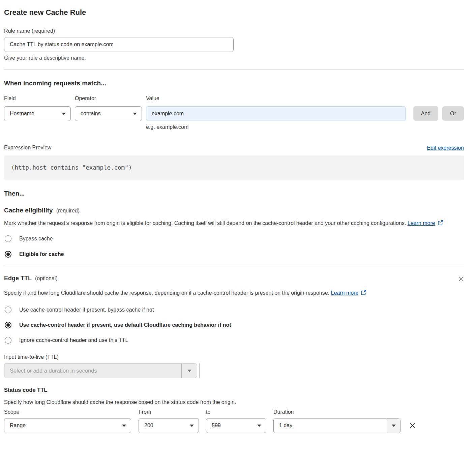  What do you see at coordinates (236, 426) in the screenshot?
I see `to-select: 599` at bounding box center [236, 426].